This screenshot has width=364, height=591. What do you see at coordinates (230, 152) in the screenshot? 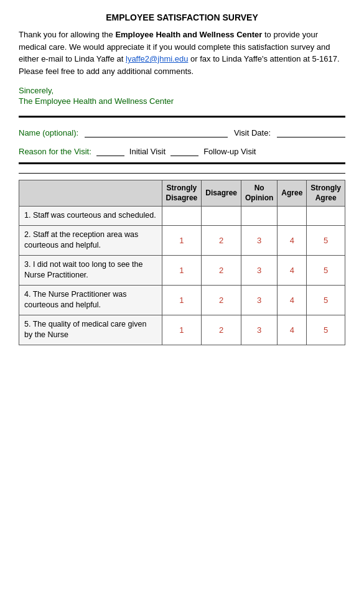
I see `followup-visit-label: Follow-up Visit` at bounding box center [230, 152].